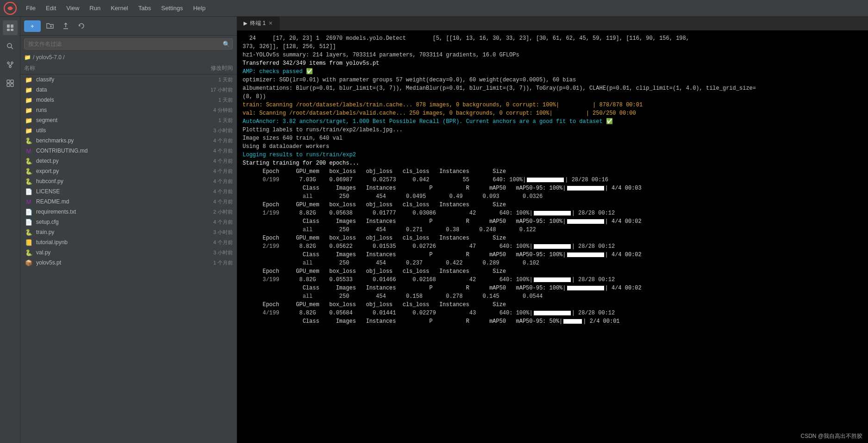 The height and width of the screenshot is (443, 868). Describe the element at coordinates (129, 141) in the screenshot. I see `list-item: 🐍 benchmarks.py 4 个月前` at that location.